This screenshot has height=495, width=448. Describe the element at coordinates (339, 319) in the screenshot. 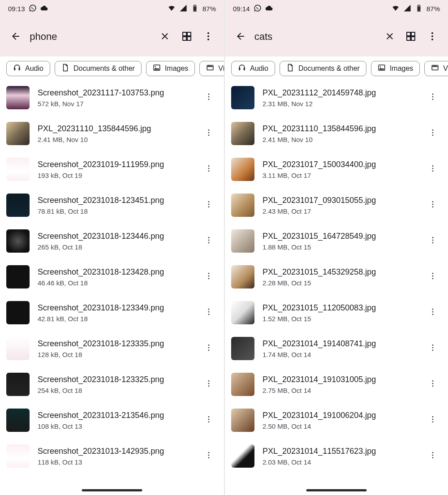

I see `file-meta: 1.52 MB, Oct 15` at that location.